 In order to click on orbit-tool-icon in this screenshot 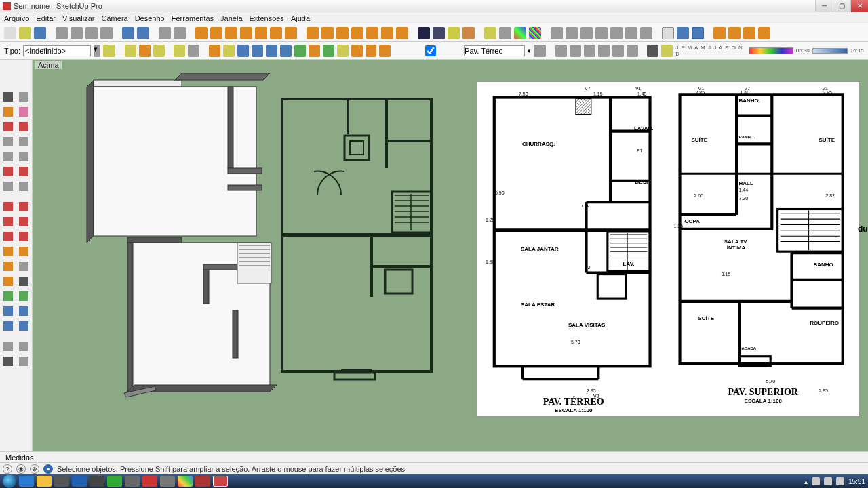, I will do `click(8, 296)`.